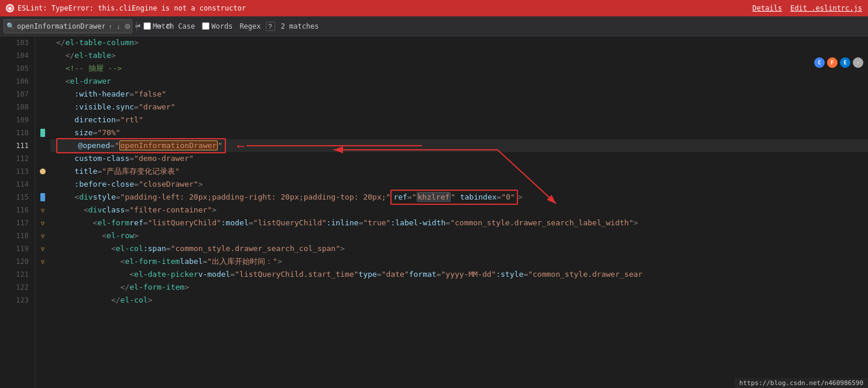 This screenshot has height=388, width=868. I want to click on code-line-109: direction="rtl", so click(459, 120).